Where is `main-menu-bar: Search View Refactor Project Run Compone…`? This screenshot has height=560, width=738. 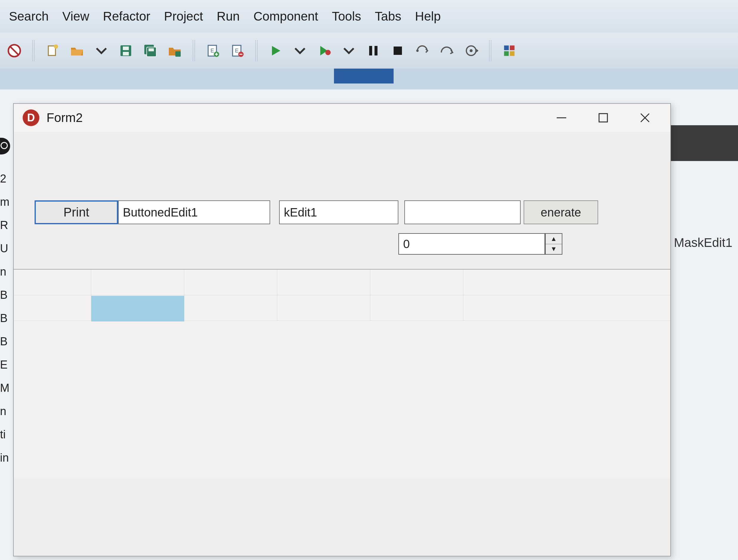
main-menu-bar: Search View Refactor Project Run Compone… is located at coordinates (369, 16).